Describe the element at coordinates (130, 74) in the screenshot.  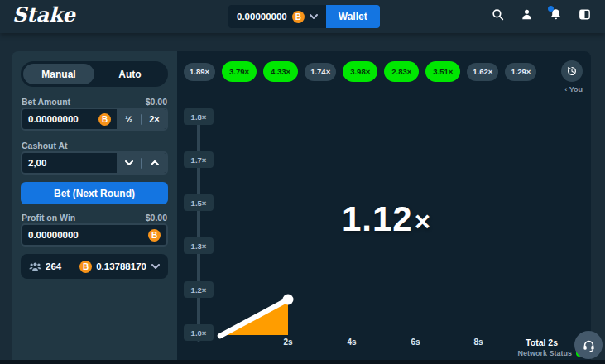
I see `tab-auto: Auto` at that location.